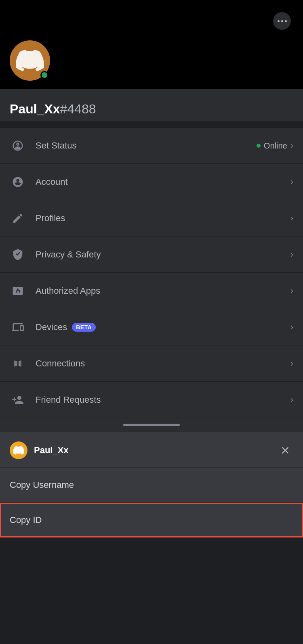 Image resolution: width=303 pixels, height=644 pixels. Describe the element at coordinates (152, 485) in the screenshot. I see `copy-username-button: Copy Username` at that location.